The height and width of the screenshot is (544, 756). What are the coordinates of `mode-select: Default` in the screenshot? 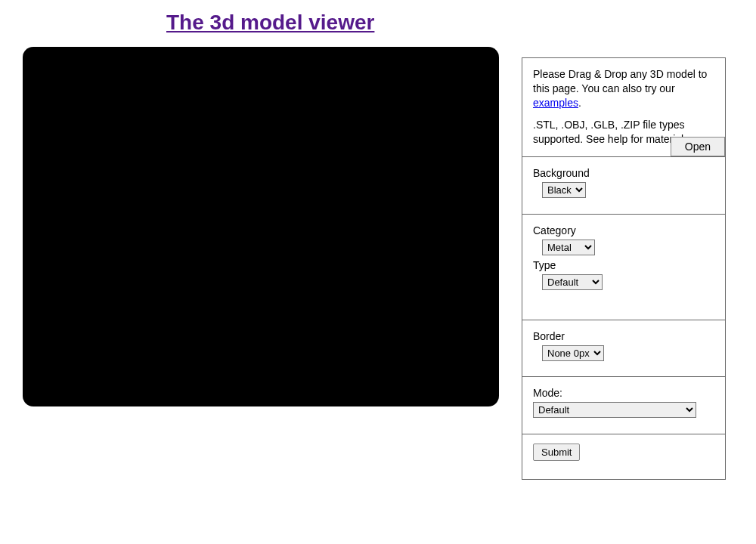 It's located at (615, 410).